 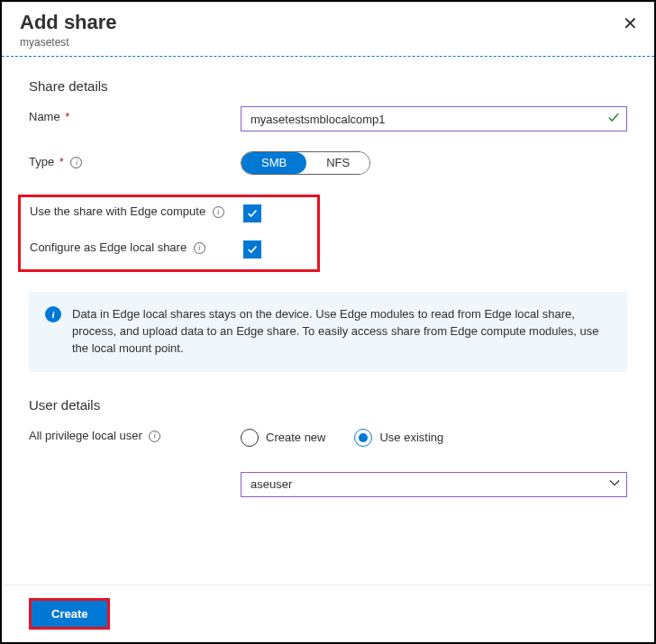 What do you see at coordinates (135, 160) in the screenshot?
I see `label-type: Type * i` at bounding box center [135, 160].